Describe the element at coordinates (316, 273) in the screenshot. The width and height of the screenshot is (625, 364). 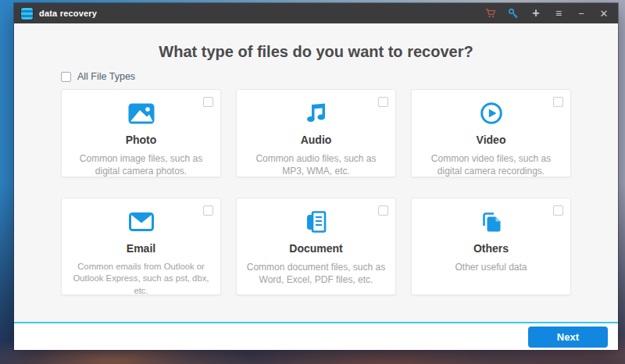
I see `card-description: Common document files, such as Word, Exc…` at that location.